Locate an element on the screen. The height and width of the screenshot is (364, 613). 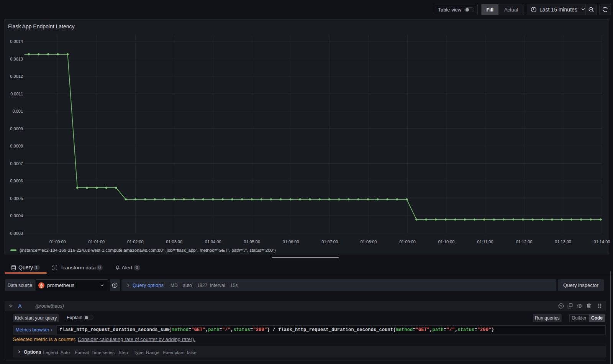
svg-text: 01:11:00 is located at coordinates (485, 242).